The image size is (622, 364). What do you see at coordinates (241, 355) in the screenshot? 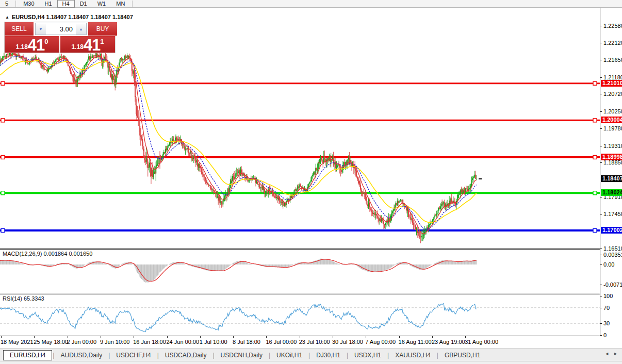
I see `chart-tab-usdcnh: USDCNH,Daily` at bounding box center [241, 355].